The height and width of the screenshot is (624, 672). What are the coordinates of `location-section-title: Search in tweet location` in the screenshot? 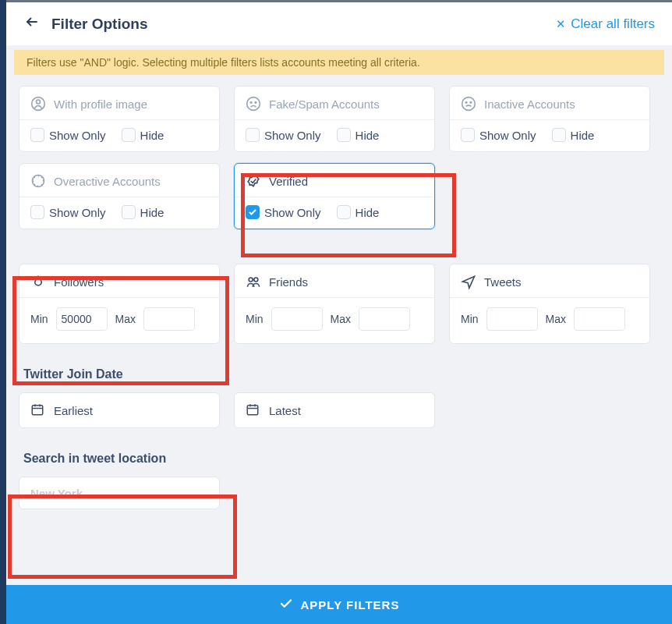 It's located at (341, 459).